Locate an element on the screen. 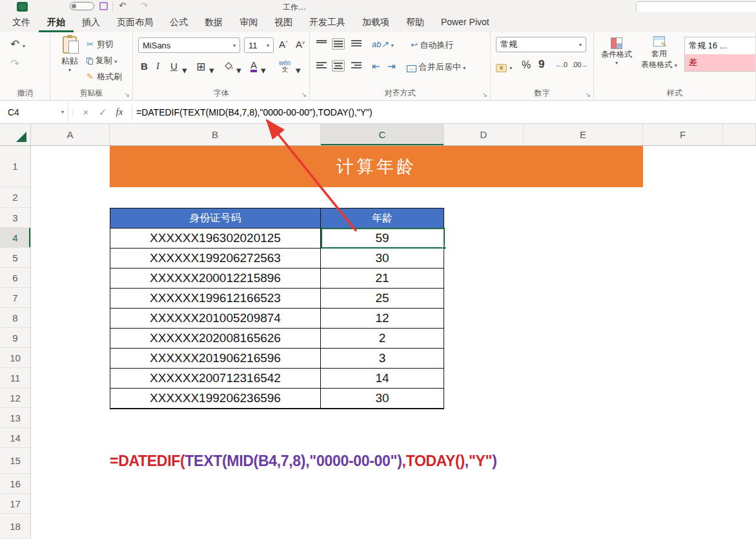  font-size-select: 11▾ is located at coordinates (259, 45).